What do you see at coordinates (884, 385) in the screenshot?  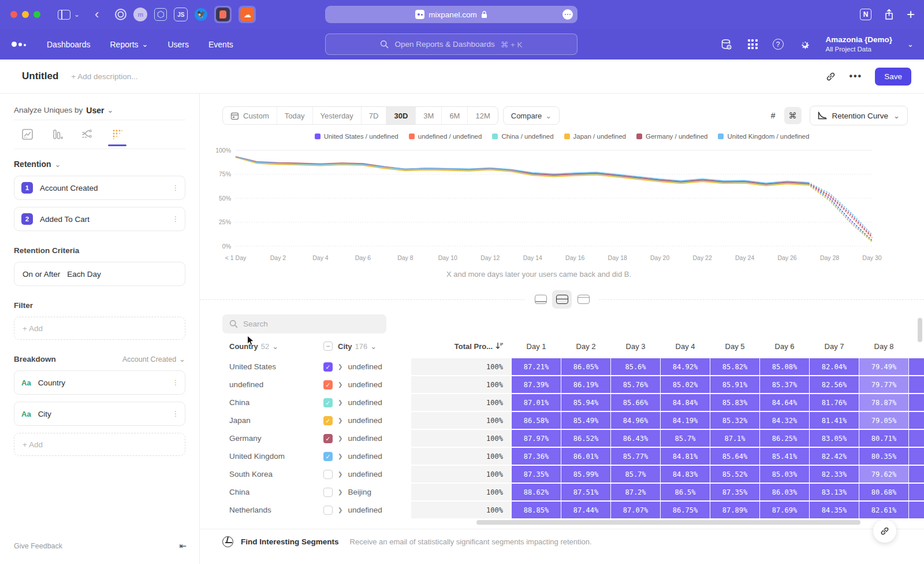 I see `retention-value-cell: 79.77%` at bounding box center [884, 385].